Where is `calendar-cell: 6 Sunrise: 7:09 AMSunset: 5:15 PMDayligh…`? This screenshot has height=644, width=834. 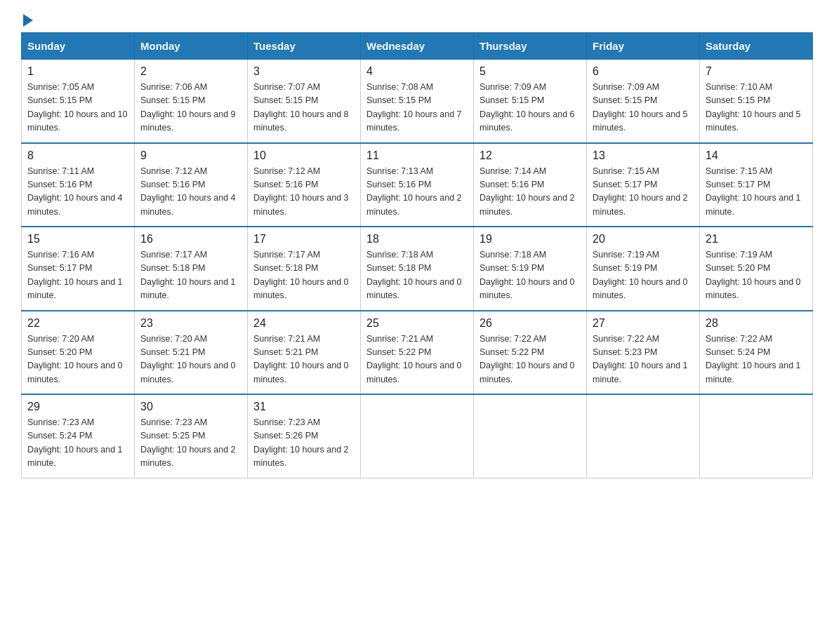 calendar-cell: 6 Sunrise: 7:09 AMSunset: 5:15 PMDayligh… is located at coordinates (643, 101).